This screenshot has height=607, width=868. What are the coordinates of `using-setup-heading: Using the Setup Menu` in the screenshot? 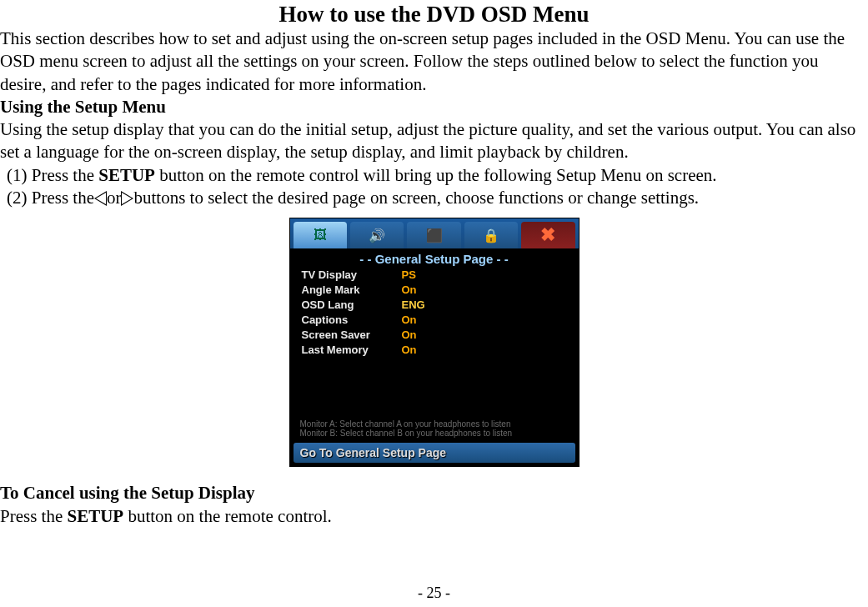 It's located at (434, 107).